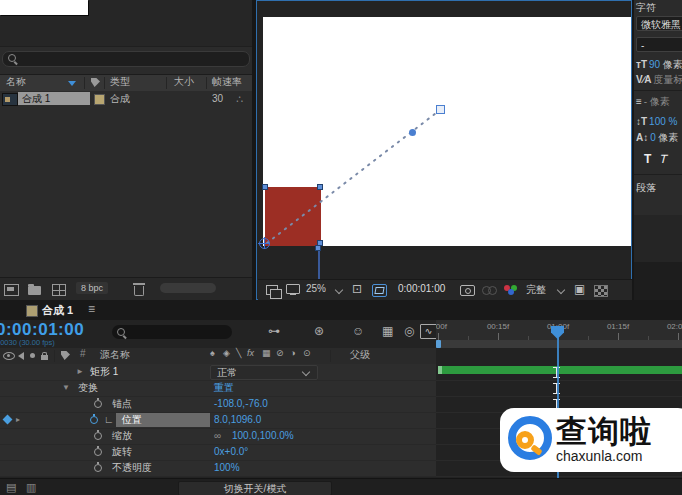  Describe the element at coordinates (80, 372) in the screenshot. I see `expand-arrow-icon: ►` at that location.